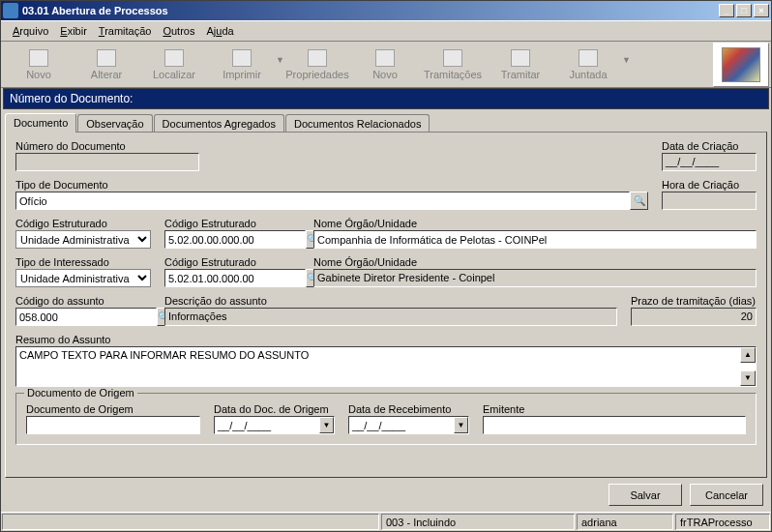 This screenshot has height=532, width=772. Describe the element at coordinates (83, 223) in the screenshot. I see `label-cod-estrut: Código Estruturado` at that location.